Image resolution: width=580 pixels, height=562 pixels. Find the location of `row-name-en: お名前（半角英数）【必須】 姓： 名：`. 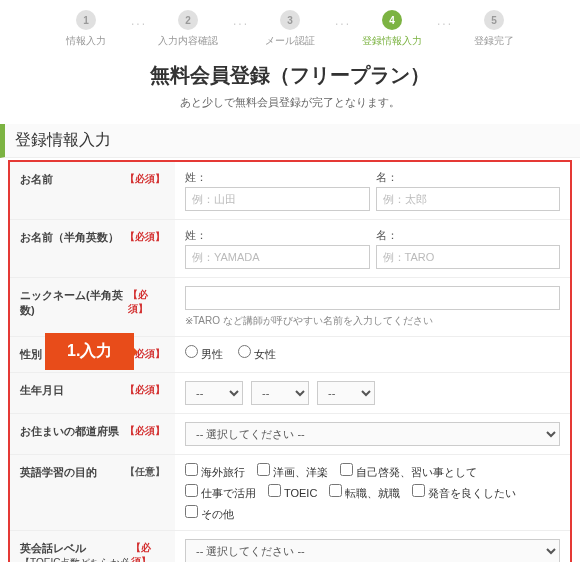

row-name-en: お名前（半角英数）【必須】 姓： 名： is located at coordinates (290, 249).